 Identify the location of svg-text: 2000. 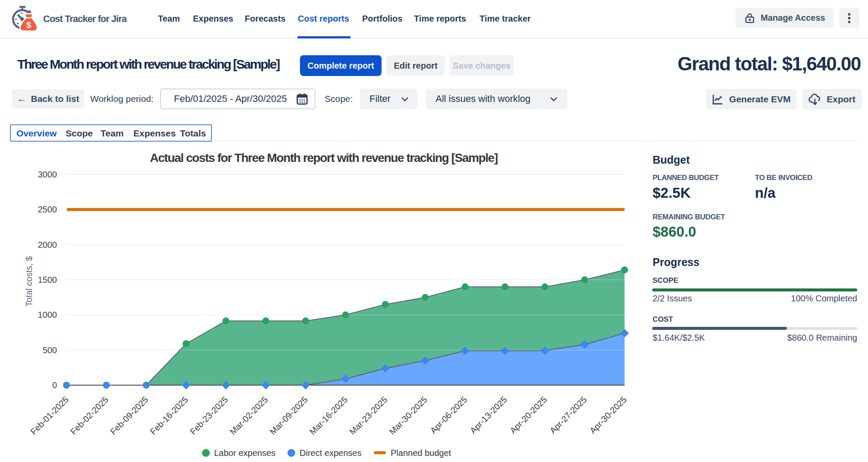
(47, 245).